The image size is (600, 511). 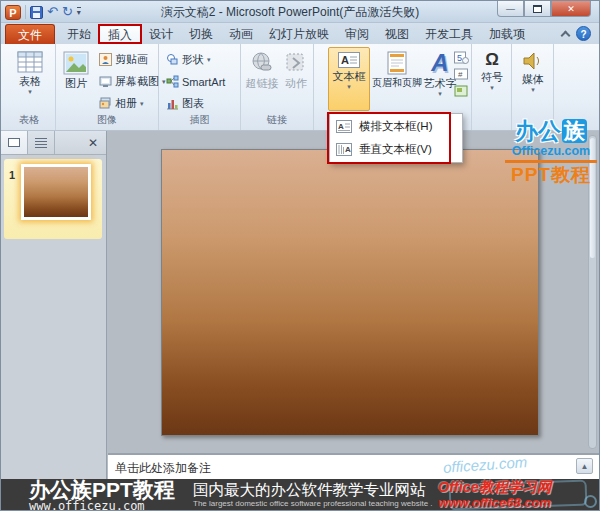 I want to click on screenshot-label: 屏幕截图, so click(x=137, y=82).